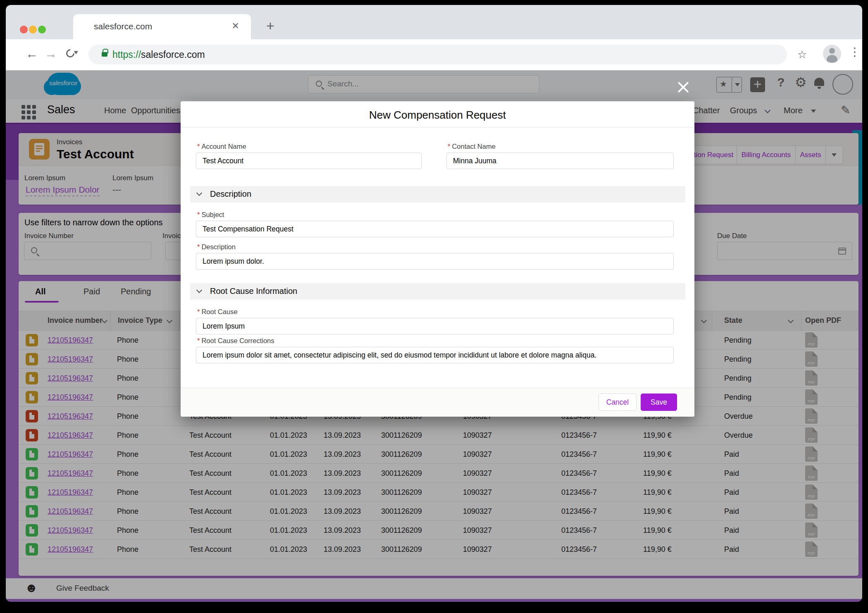 The image size is (868, 613). Describe the element at coordinates (659, 402) in the screenshot. I see `save-button: Save` at that location.